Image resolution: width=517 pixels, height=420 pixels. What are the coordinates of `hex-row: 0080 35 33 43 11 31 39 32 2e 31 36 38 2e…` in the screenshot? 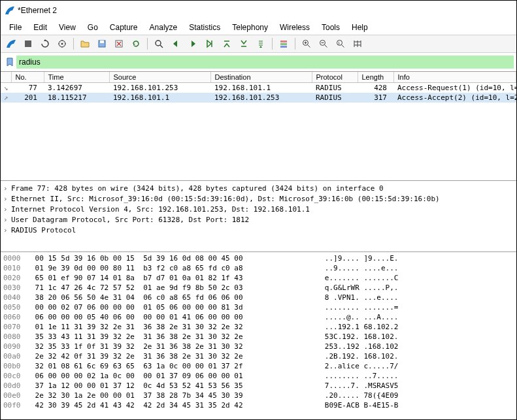 It's located at (259, 337).